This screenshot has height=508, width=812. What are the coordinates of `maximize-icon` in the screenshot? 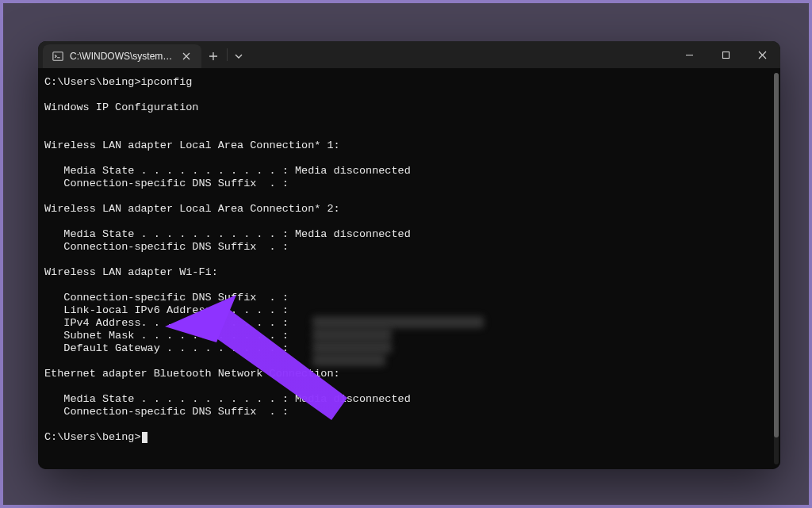 It's located at (726, 55).